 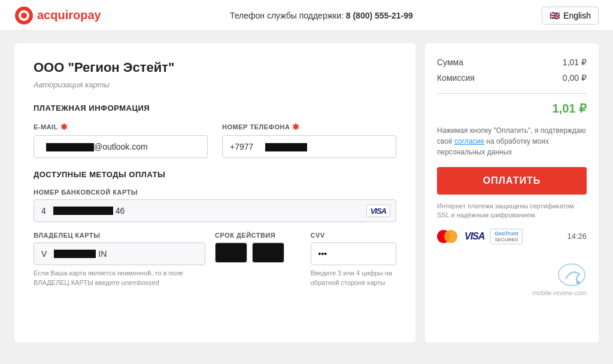 I want to click on card-holder-hint: Если Ваша карта является неименной, то в…, so click(x=120, y=278).